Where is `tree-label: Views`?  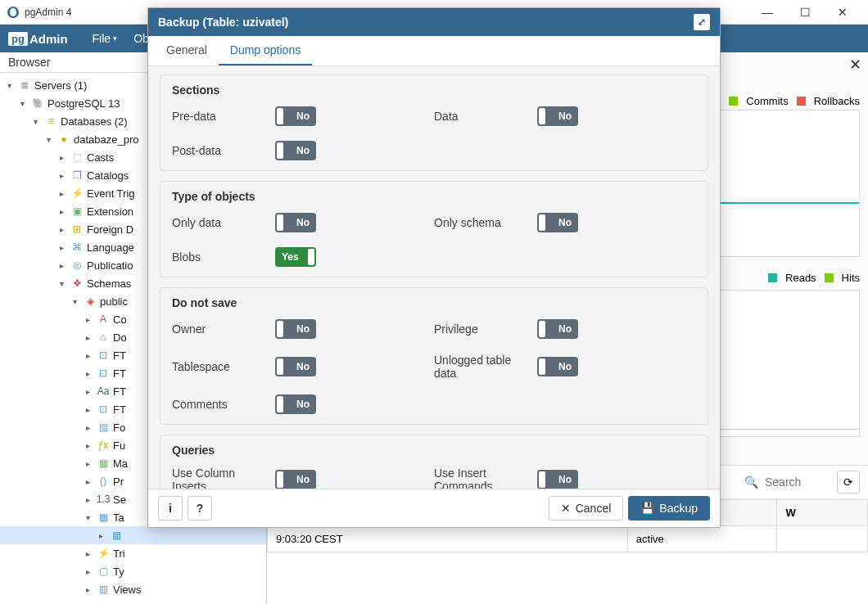
tree-label: Views is located at coordinates (127, 589).